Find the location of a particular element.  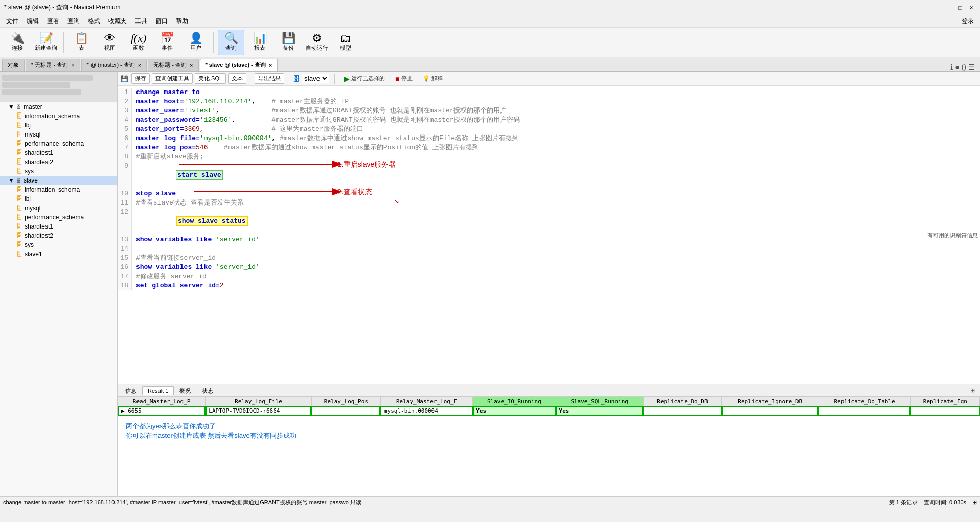

statusbar-right: 第 1 条记录 查询时间: 0.030s ⊞ is located at coordinates (933, 502).